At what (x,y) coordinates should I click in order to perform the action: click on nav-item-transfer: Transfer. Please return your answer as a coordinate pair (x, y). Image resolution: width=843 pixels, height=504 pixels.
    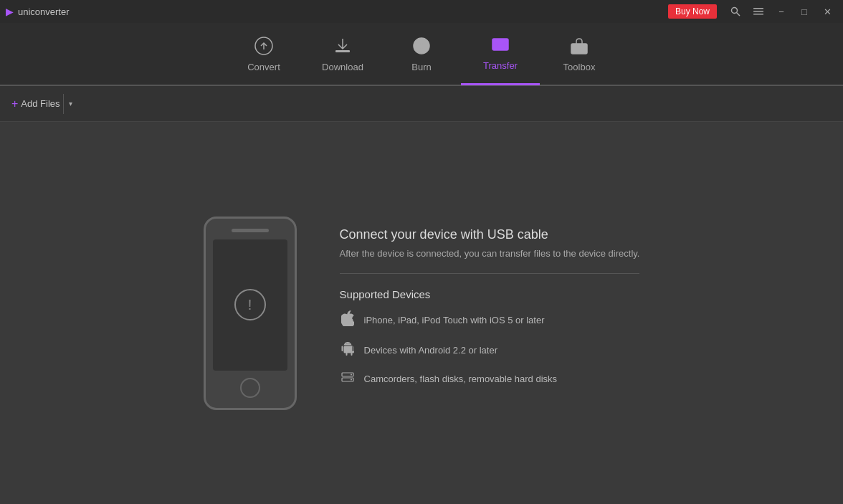
    Looking at the image, I should click on (500, 54).